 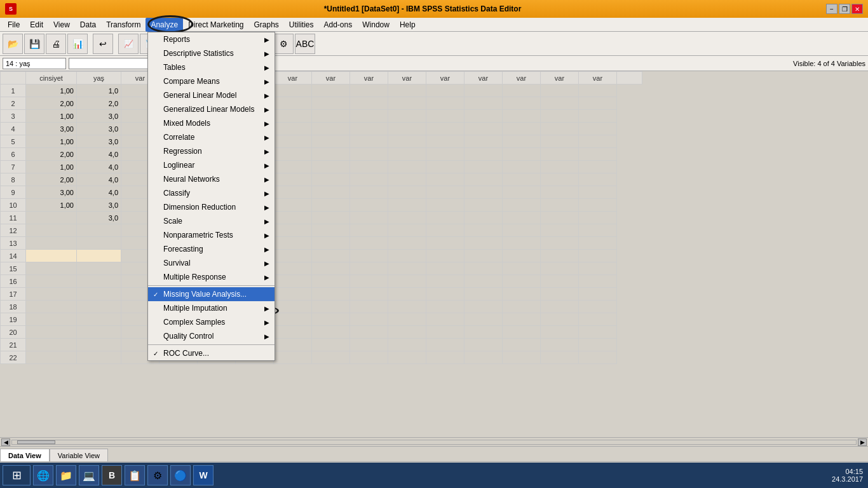 I want to click on table-row: 82,004,0, so click(x=322, y=180).